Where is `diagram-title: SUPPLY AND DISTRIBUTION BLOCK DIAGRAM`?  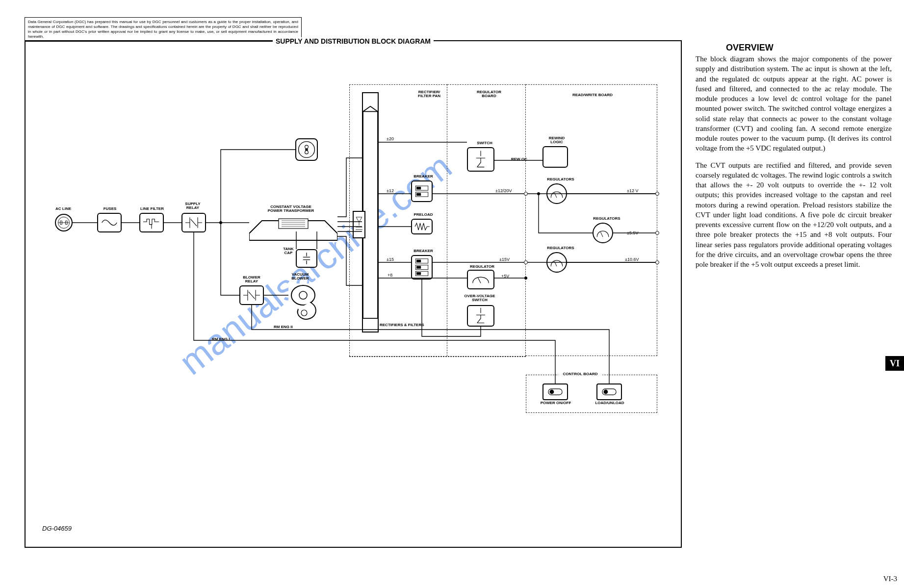 diagram-title: SUPPLY AND DISTRIBUTION BLOCK DIAGRAM is located at coordinates (353, 41).